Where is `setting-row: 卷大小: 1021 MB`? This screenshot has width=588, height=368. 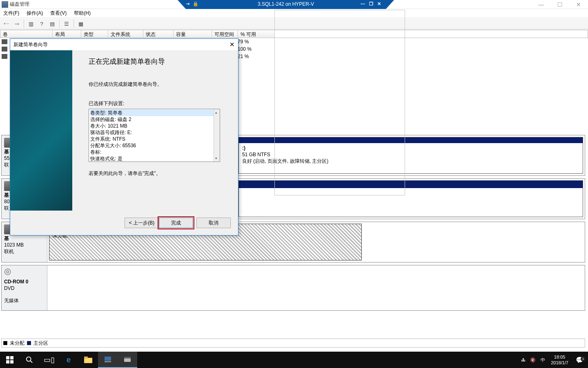 setting-row: 卷大小: 1021 MB is located at coordinates (154, 126).